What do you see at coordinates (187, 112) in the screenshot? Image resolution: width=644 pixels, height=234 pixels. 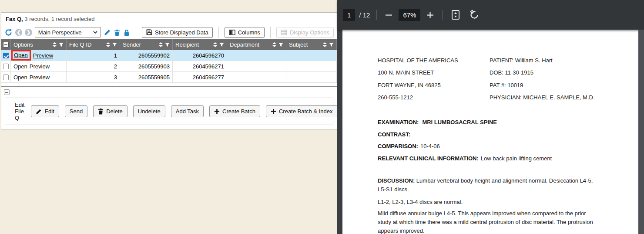 I see `add-task-button: Add Task` at bounding box center [187, 112].